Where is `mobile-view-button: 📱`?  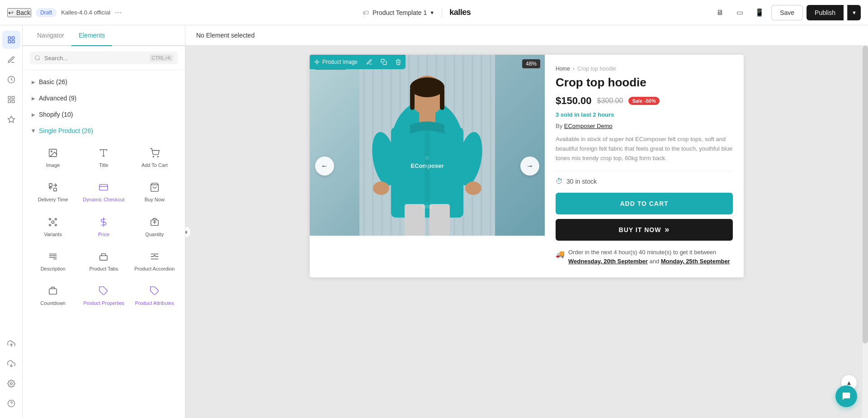 mobile-view-button: 📱 is located at coordinates (760, 13).